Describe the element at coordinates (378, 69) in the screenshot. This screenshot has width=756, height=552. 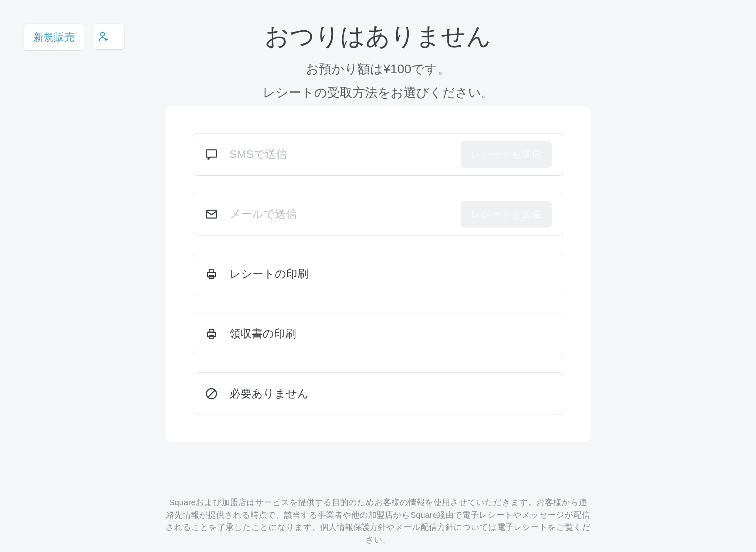
I see `deposit-subtitle: お預かり額は¥100です。` at that location.